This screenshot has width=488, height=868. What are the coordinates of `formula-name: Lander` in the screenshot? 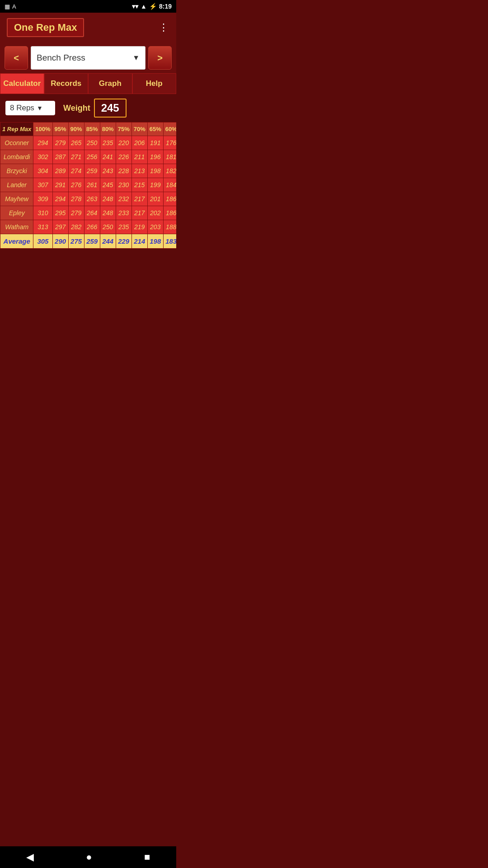 It's located at (17, 185).